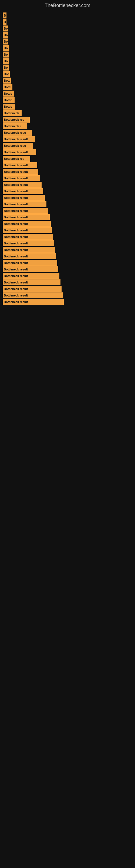  What do you see at coordinates (69, 74) in the screenshot?
I see `bar-row: Bot` at bounding box center [69, 74].